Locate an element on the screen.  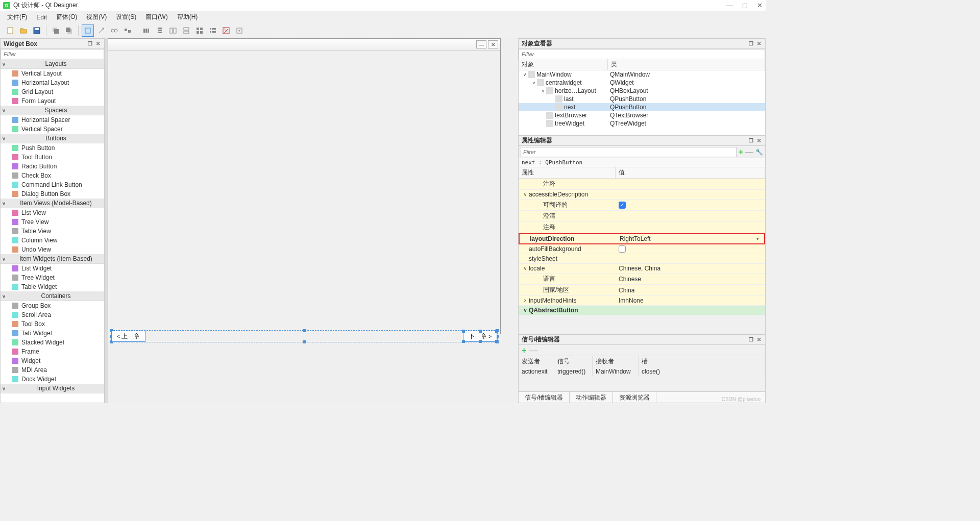
object-tree-row: nextQPushButton is located at coordinates (642, 107).